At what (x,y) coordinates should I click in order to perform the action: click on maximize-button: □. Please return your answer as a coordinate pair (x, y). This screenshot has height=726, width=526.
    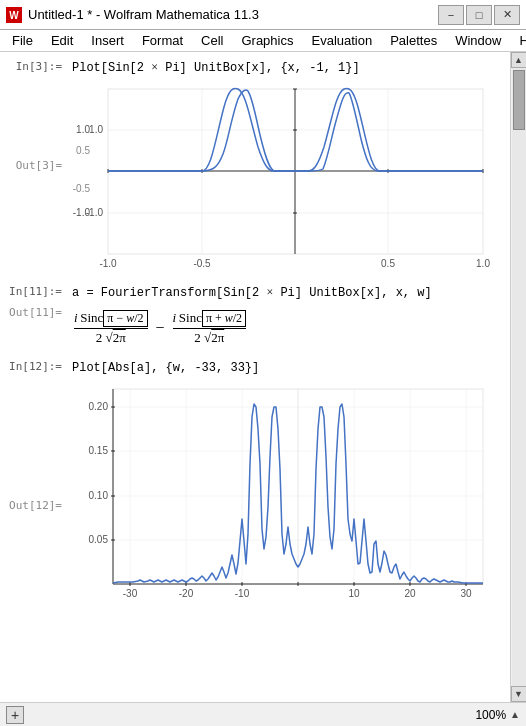
    Looking at the image, I should click on (479, 15).